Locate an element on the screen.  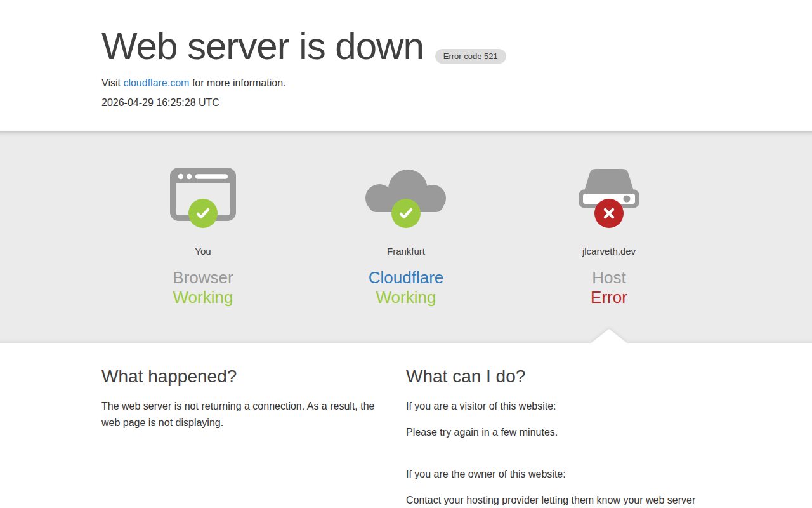
status-location: Frankfurt is located at coordinates (406, 251).